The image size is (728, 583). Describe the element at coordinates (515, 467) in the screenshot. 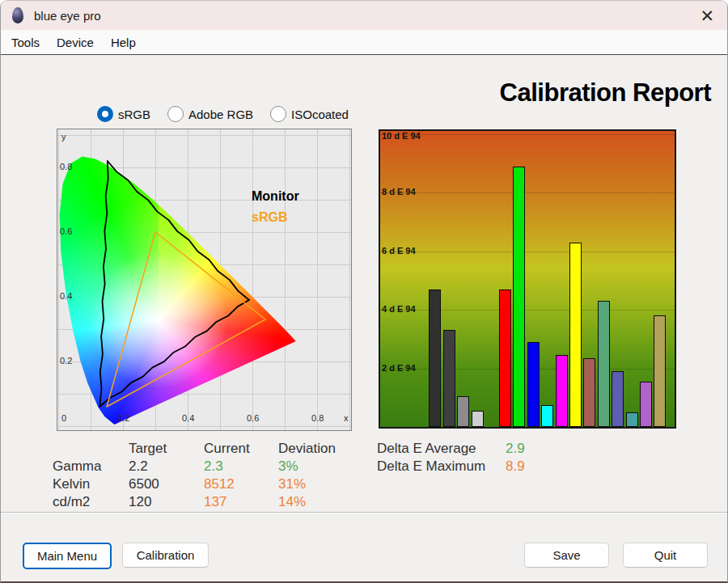

I see `delta-e-maximum-value: 8.9` at that location.